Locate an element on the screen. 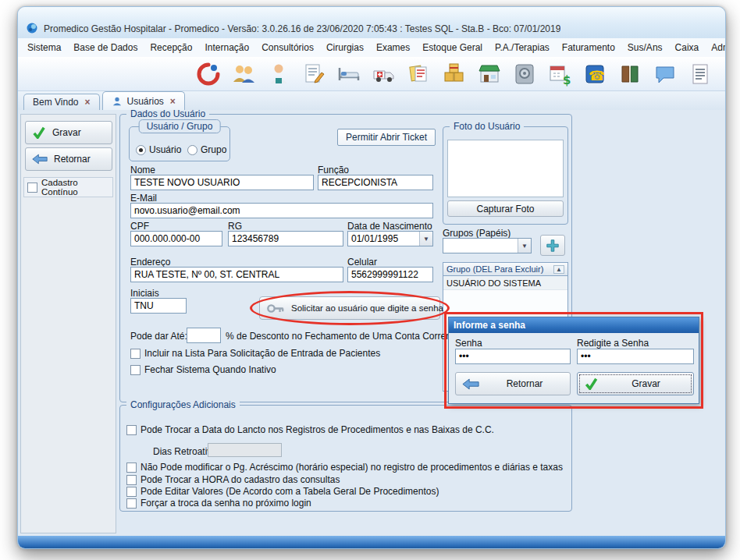 Image resolution: width=740 pixels, height=560 pixels. trocar-data-lancto-checkbox: Pode Trocar a Data do Lancto nos Registr… is located at coordinates (311, 430).